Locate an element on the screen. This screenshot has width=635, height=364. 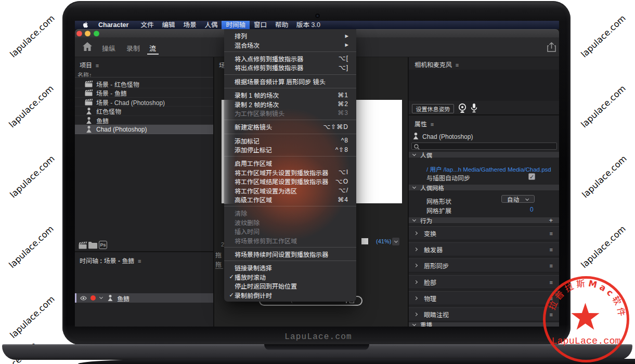
project-row-1: 场景 - 红色怪物 is located at coordinates (144, 84).